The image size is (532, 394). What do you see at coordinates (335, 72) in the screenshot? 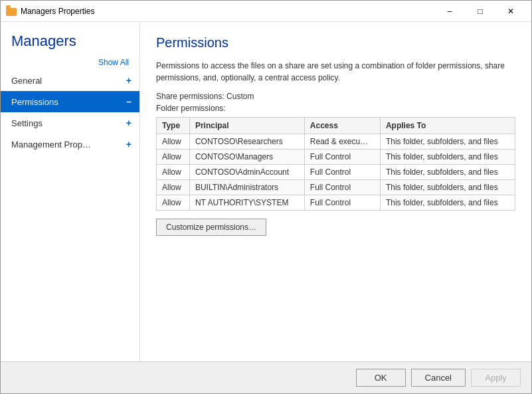
I see `info-text: Permissions to access the files on a sha…` at bounding box center [335, 72].